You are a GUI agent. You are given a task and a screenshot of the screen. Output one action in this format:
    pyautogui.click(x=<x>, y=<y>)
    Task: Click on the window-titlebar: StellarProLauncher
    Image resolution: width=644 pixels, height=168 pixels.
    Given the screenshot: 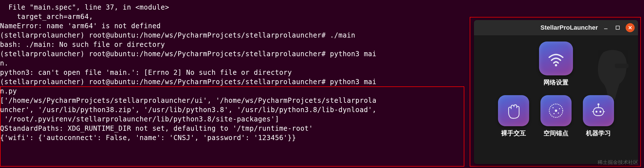 What is the action you would take?
    pyautogui.click(x=556, y=28)
    